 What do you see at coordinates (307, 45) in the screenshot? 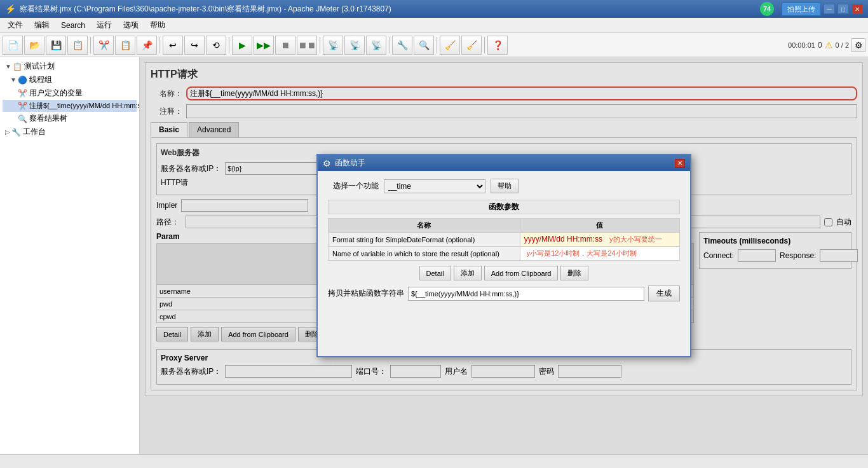
I see `tb-stop2: ⏹⏹` at bounding box center [307, 45].